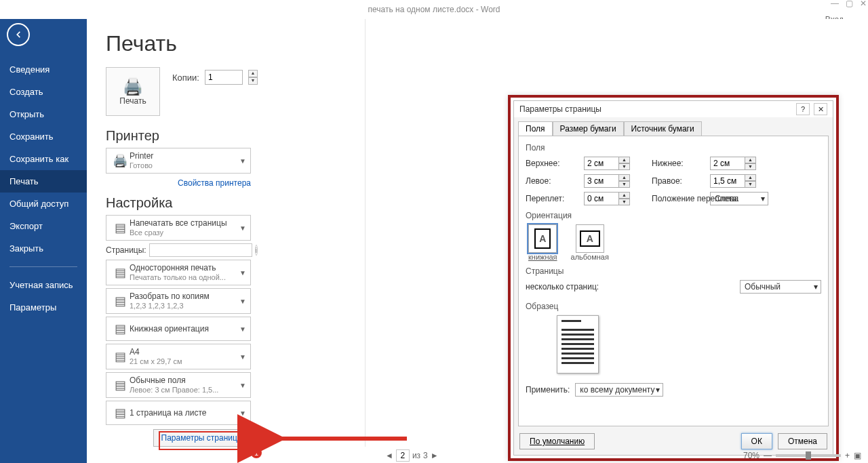  What do you see at coordinates (201, 250) in the screenshot?
I see `pages-input` at bounding box center [201, 250].